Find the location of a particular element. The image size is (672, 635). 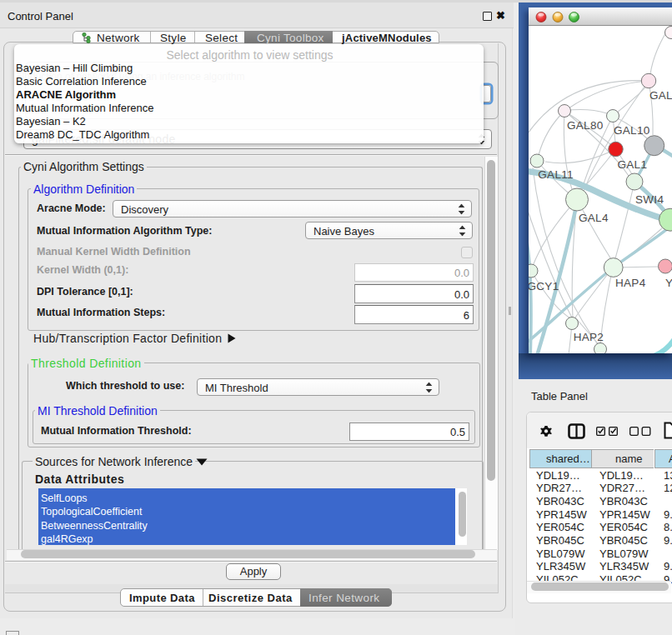

svg-text: HAP4 is located at coordinates (630, 283).